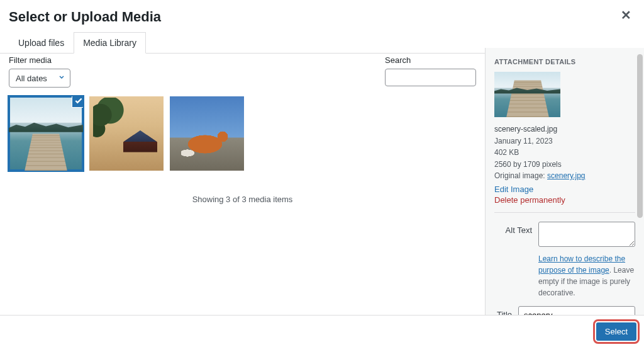 Image resolution: width=644 pixels, height=347 pixels. Describe the element at coordinates (503, 310) in the screenshot. I see `title-label: Title` at that location.